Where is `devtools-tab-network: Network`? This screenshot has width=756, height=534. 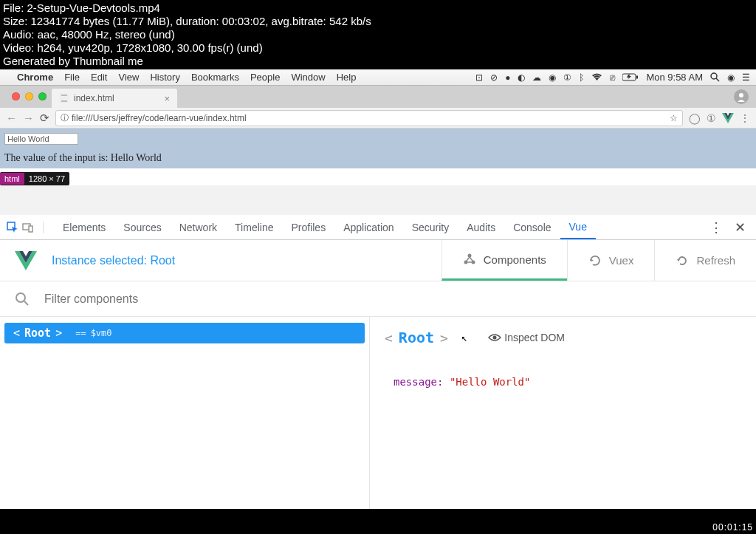 devtools-tab-network: Network is located at coordinates (198, 227).